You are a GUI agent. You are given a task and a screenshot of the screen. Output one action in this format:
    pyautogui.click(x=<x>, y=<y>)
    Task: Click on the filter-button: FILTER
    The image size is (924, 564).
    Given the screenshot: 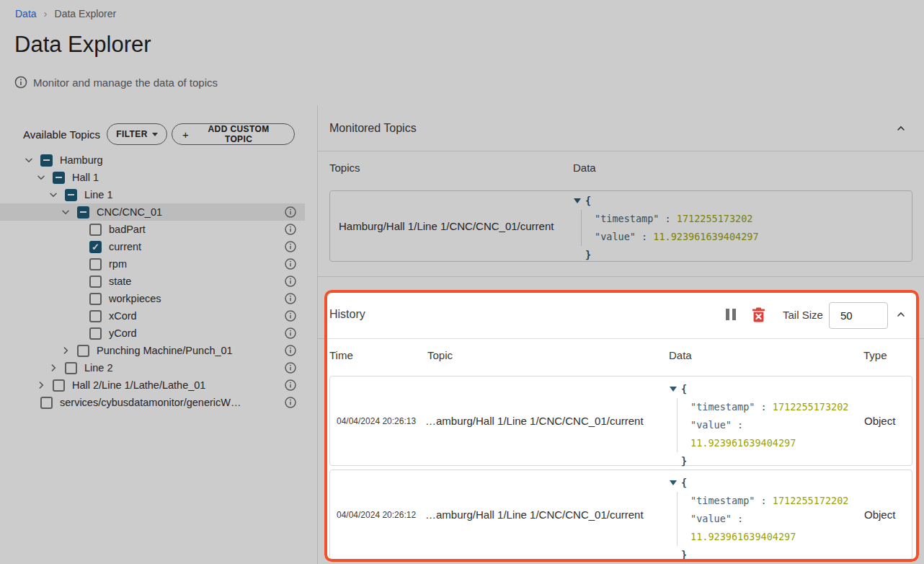 What is the action you would take?
    pyautogui.click(x=137, y=134)
    